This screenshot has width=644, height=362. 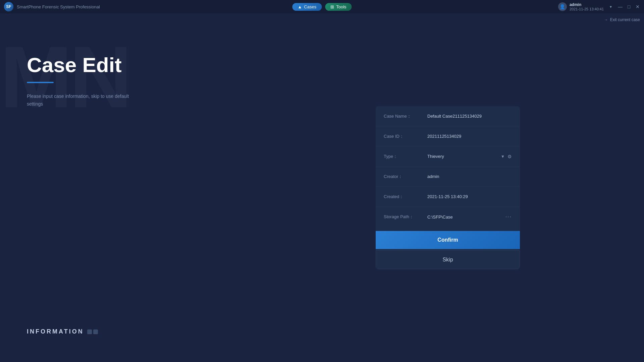 I want to click on exit-label: Exit current case, so click(x=625, y=20).